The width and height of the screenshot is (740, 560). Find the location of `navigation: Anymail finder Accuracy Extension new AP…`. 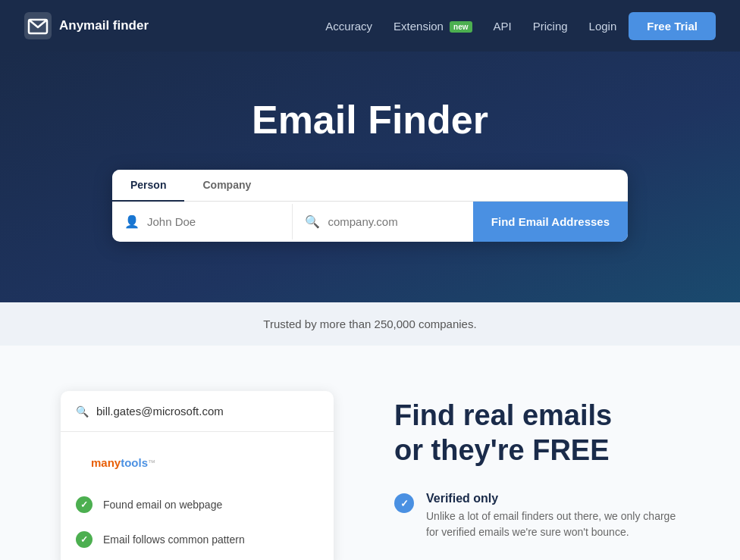

navigation: Anymail finder Accuracy Extension new AP… is located at coordinates (370, 26).